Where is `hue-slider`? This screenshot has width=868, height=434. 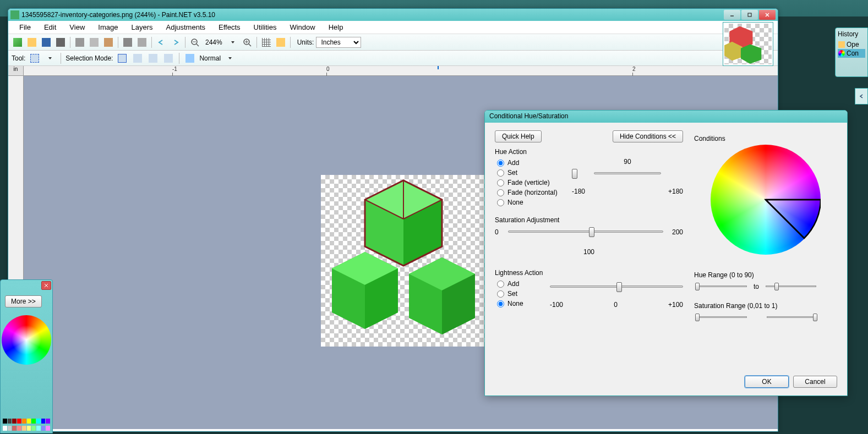
hue-slider is located at coordinates (627, 177).